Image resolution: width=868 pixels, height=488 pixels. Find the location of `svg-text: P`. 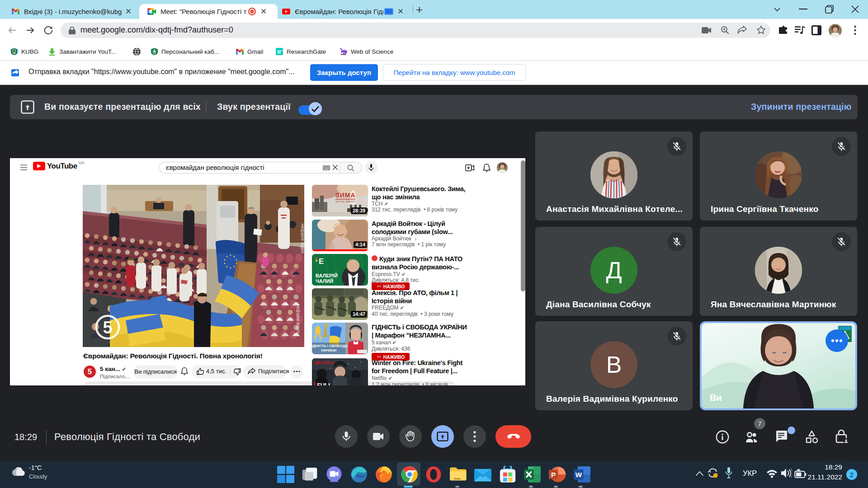

svg-text: P is located at coordinates (553, 474).